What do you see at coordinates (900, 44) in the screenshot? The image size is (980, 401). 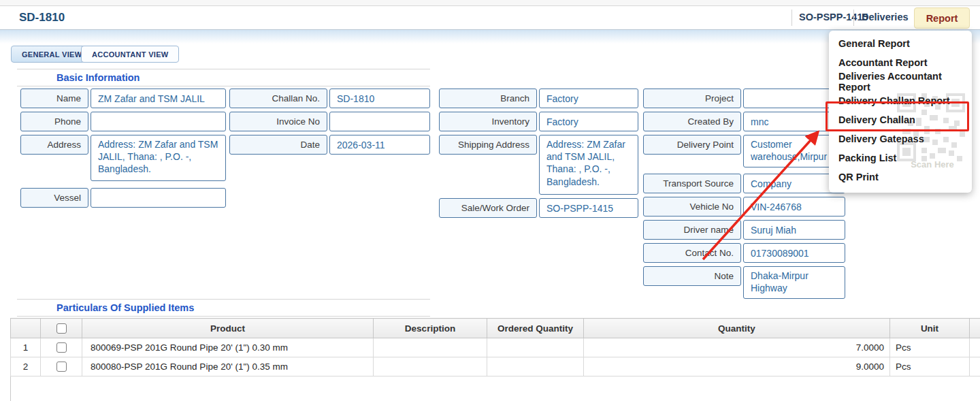 I see `menu-item-general-report: General Report` at bounding box center [900, 44].